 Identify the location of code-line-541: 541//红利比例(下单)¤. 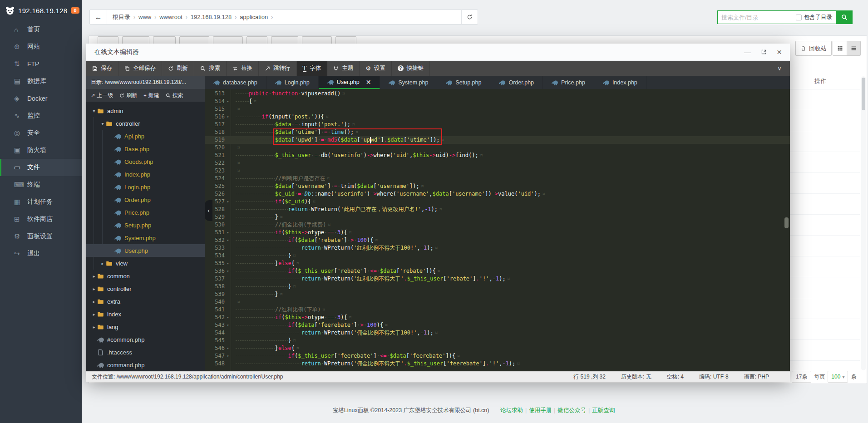
(498, 310).